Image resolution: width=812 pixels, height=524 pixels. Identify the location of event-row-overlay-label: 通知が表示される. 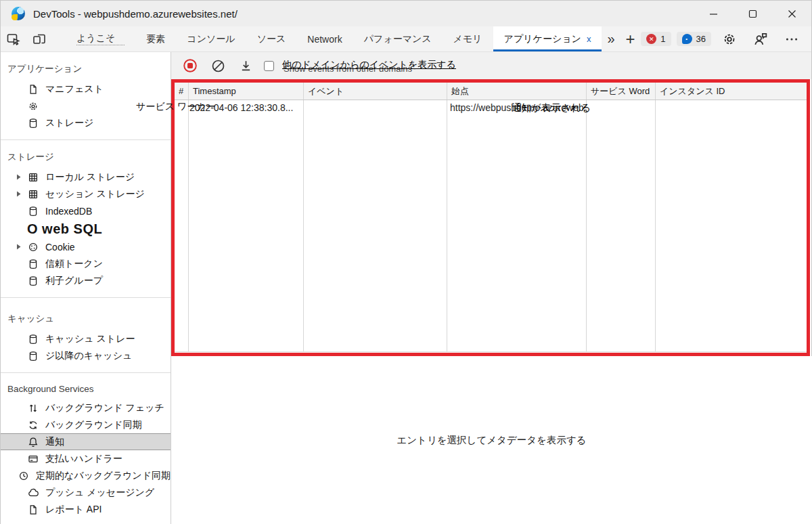
(551, 108).